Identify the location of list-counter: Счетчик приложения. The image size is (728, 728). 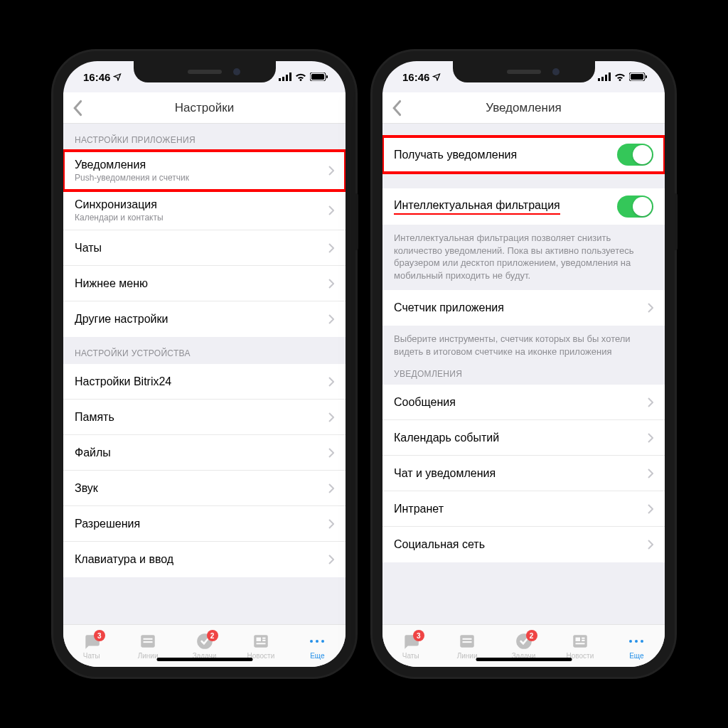
(523, 308).